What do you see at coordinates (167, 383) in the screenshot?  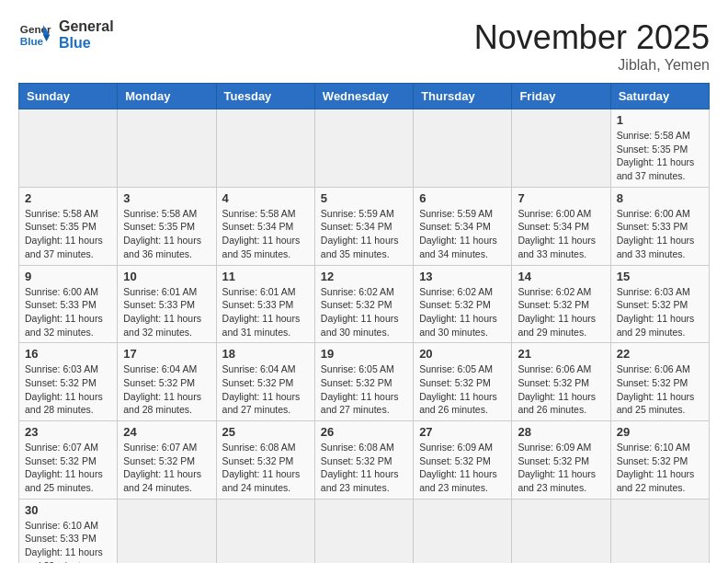 I see `calendar-cell: 17Sunrise: 6:04 AM Sunset: 5:32 PM Dayli…` at bounding box center [167, 383].